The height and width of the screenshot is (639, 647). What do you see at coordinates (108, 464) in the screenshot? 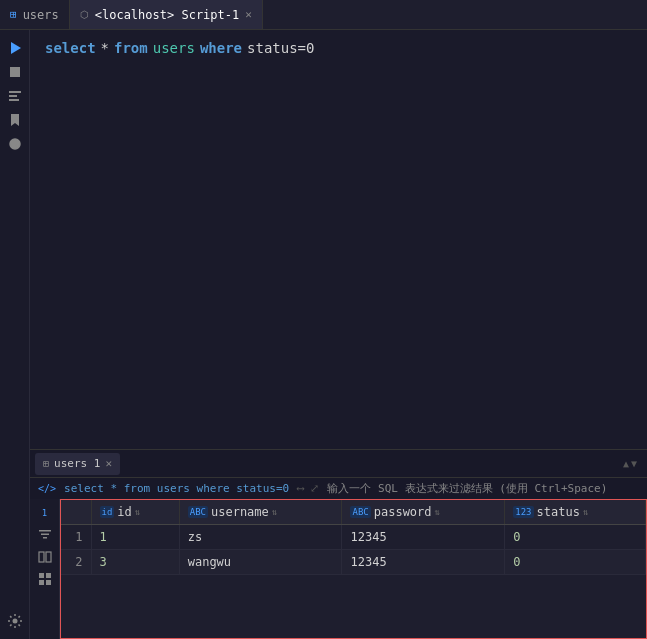
I see `result-tab-close-icon: ✕` at bounding box center [108, 464].